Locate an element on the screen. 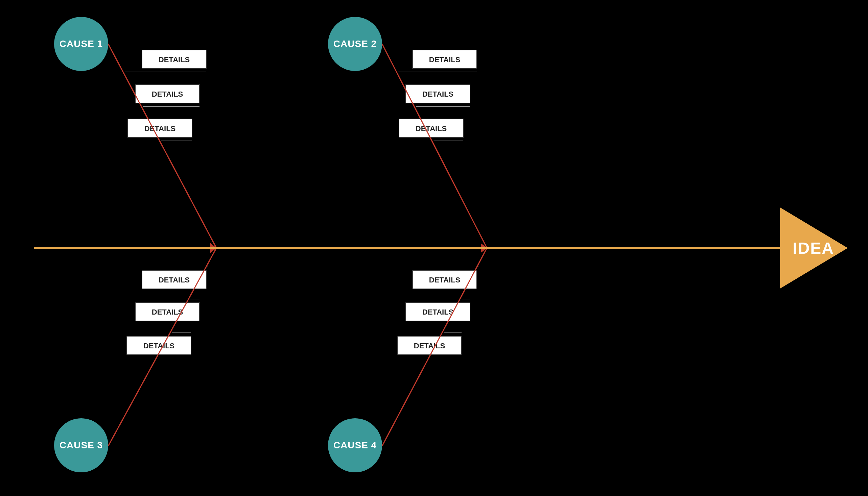  cause1-circle: CAUSE 1 is located at coordinates (81, 44).